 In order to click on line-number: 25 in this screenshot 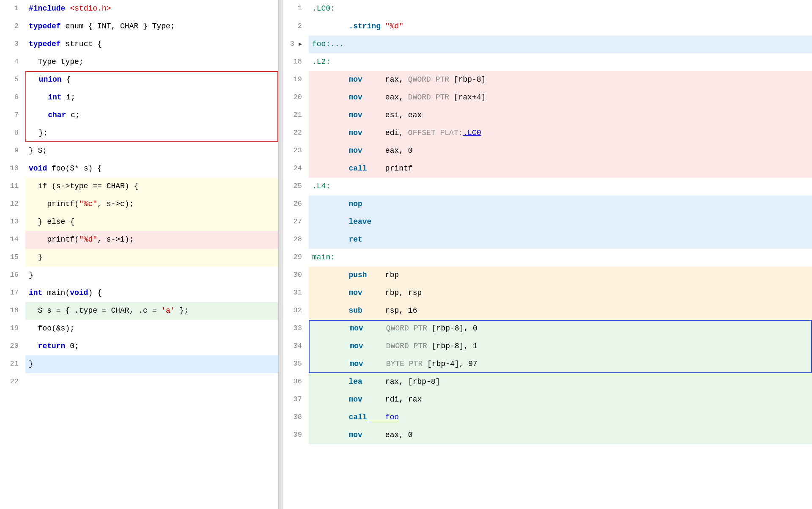, I will do `click(296, 187)`.